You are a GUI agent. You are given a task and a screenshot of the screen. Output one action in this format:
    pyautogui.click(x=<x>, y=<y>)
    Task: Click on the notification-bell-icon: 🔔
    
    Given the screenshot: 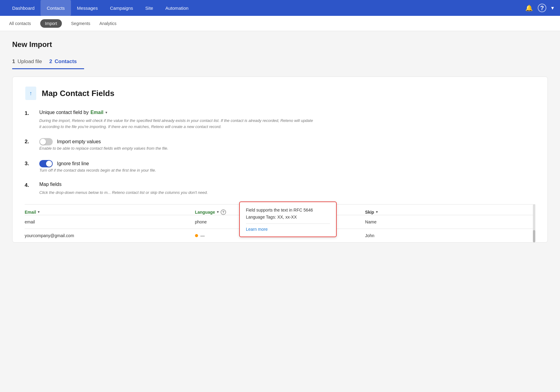 What is the action you would take?
    pyautogui.click(x=529, y=8)
    